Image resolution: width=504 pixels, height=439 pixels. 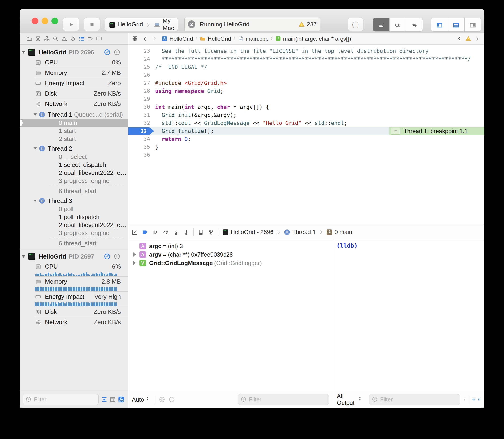 What do you see at coordinates (414, 24) in the screenshot?
I see `version-editor-button` at bounding box center [414, 24].